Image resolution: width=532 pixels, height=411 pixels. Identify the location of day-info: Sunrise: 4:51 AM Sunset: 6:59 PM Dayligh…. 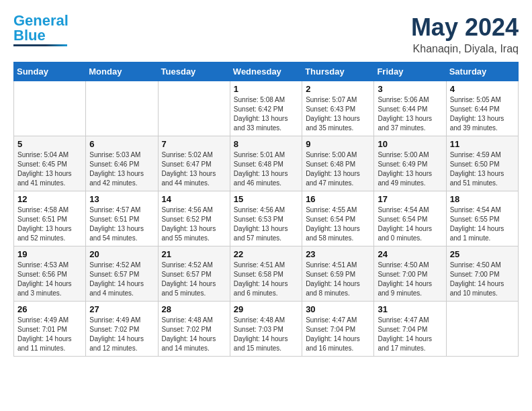
(338, 279).